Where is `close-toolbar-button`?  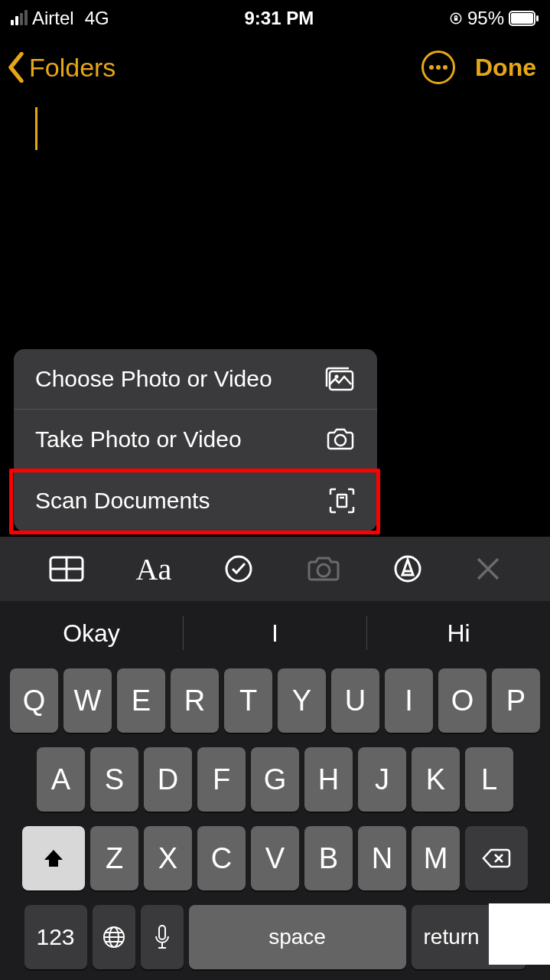
close-toolbar-button is located at coordinates (488, 569).